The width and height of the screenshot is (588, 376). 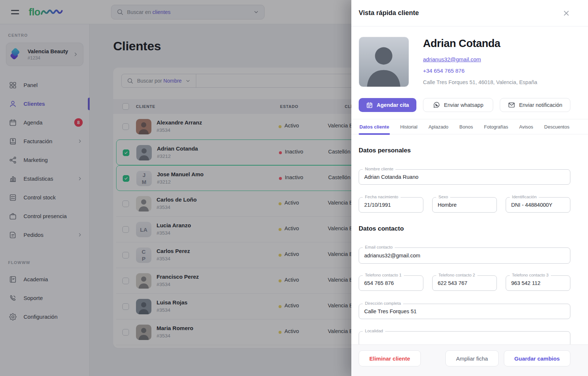 What do you see at coordinates (465, 62) in the screenshot?
I see `client-profile: Adrian Cotanda adrianus32@gmail.com +34 …` at bounding box center [465, 62].